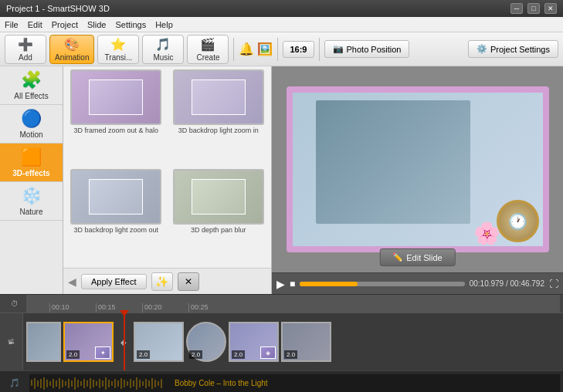 The image size is (563, 392). I want to click on effect-label-1: 3D backdrop light zoom in, so click(219, 130).